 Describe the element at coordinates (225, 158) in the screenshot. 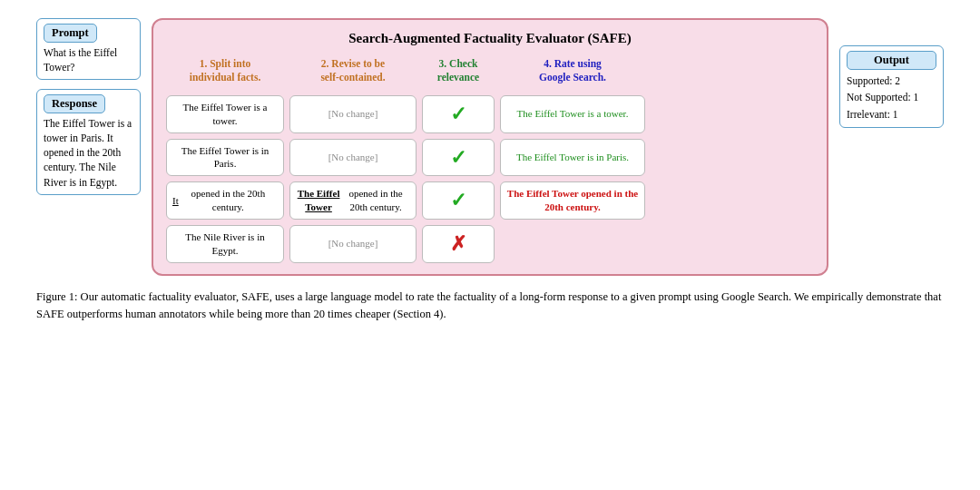

I see `row2-col1: The Eiffel Tower is in Paris.` at that location.